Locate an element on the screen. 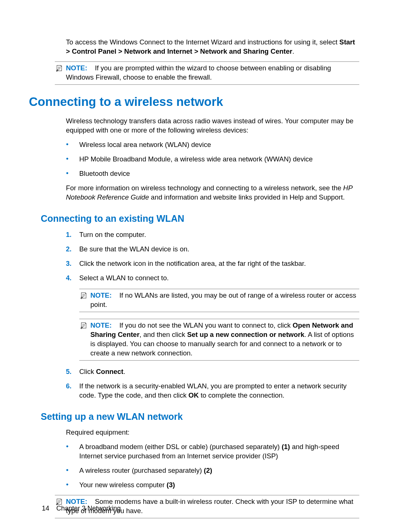 This screenshot has height=532, width=400. step-item: Select a WLAN to connect to. NOTE: If no… is located at coordinates (213, 317).